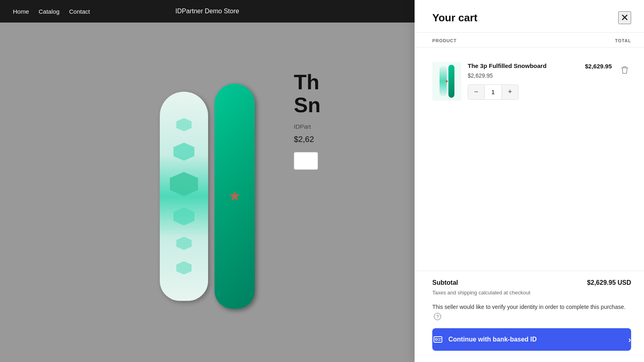 Image resolution: width=644 pixels, height=362 pixels. Describe the element at coordinates (532, 339) in the screenshot. I see `checkout-button: Continue with bank-based ID ›` at that location.